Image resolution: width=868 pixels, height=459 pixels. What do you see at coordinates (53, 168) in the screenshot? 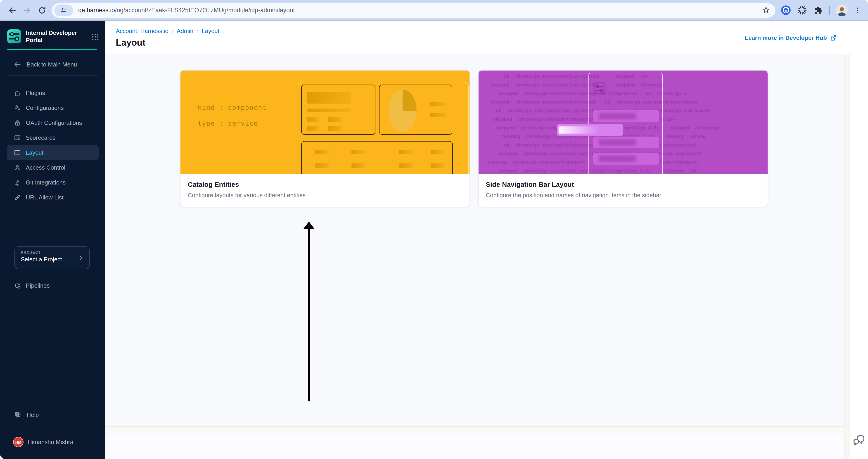
I see `sidebar-item-access-control: Access Control` at bounding box center [53, 168].